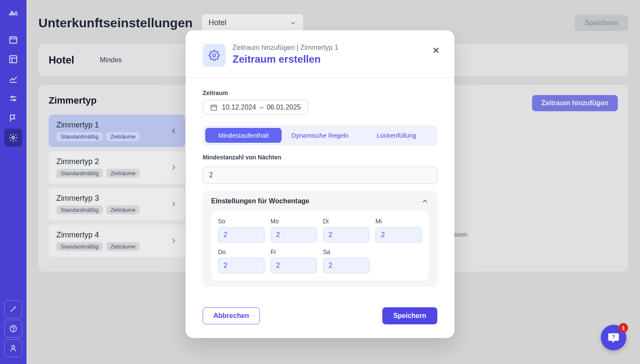 The width and height of the screenshot is (640, 364). Describe the element at coordinates (623, 328) in the screenshot. I see `help-badge: 1` at that location.